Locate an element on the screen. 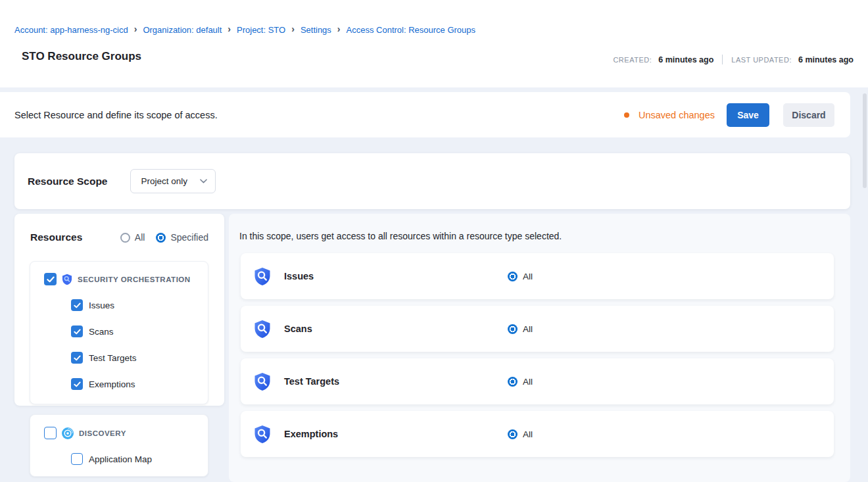  exemptions-label: Exemptions is located at coordinates (112, 384).